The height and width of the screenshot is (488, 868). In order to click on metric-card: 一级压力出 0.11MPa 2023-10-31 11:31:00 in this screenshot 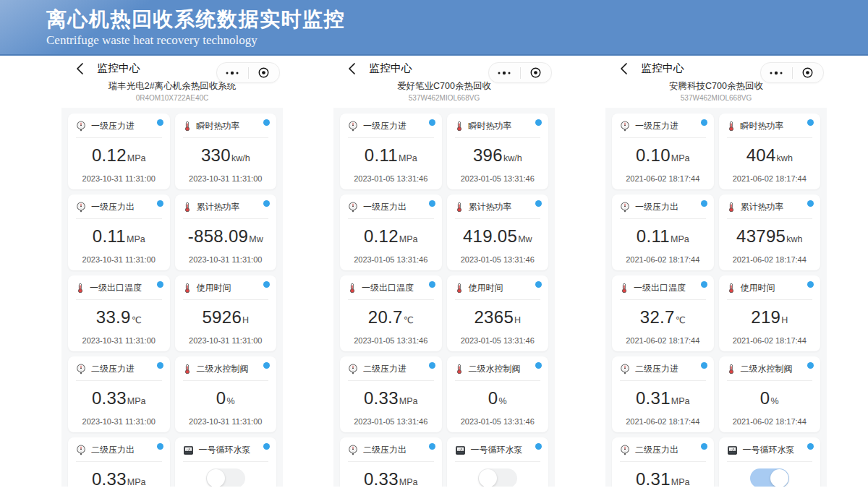, I will do `click(119, 233)`.